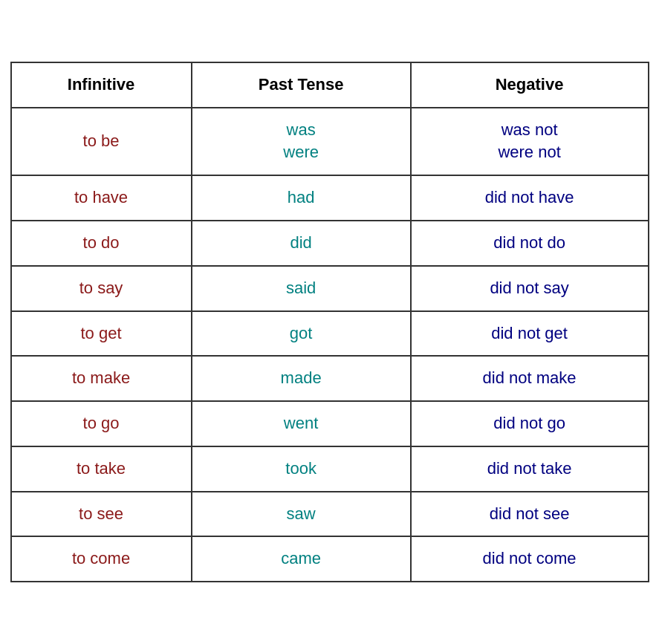  Describe the element at coordinates (530, 559) in the screenshot. I see `cell-negative: did not come` at that location.